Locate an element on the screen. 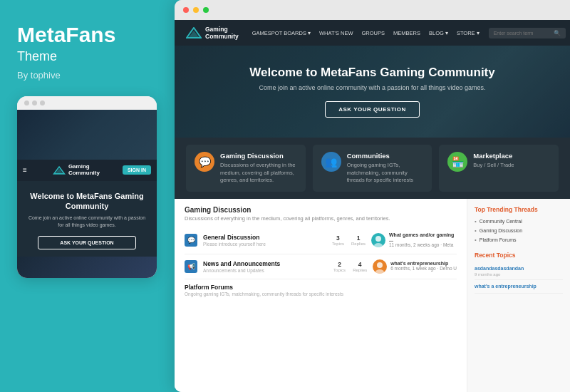  mobile-signin-button: SIGN IN is located at coordinates (137, 170).